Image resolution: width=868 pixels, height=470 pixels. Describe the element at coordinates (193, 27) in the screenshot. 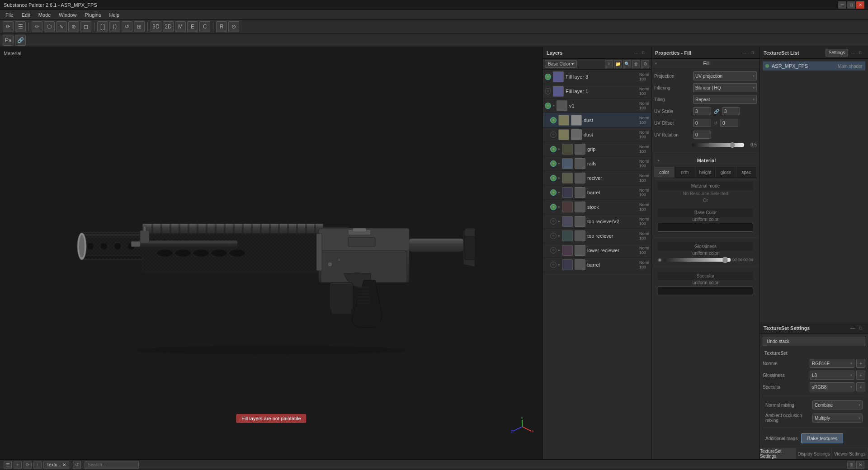

I see `tool-env: E` at that location.